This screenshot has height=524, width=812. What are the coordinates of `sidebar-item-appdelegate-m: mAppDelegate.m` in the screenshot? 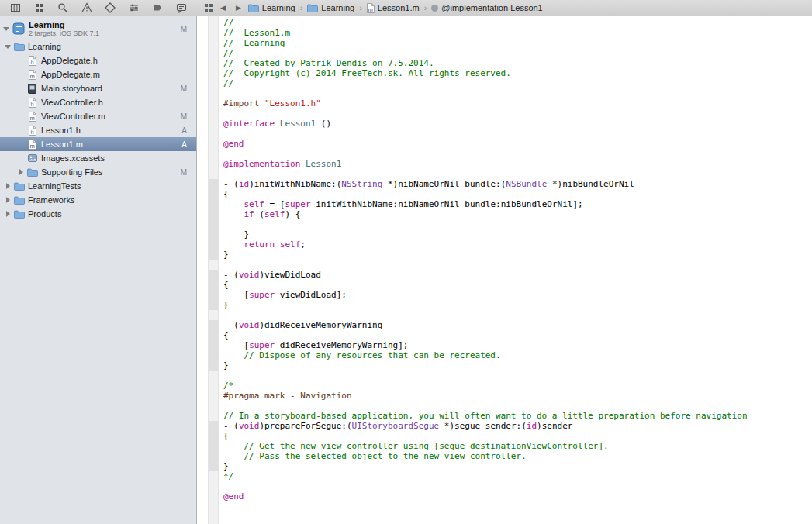 It's located at (98, 74).